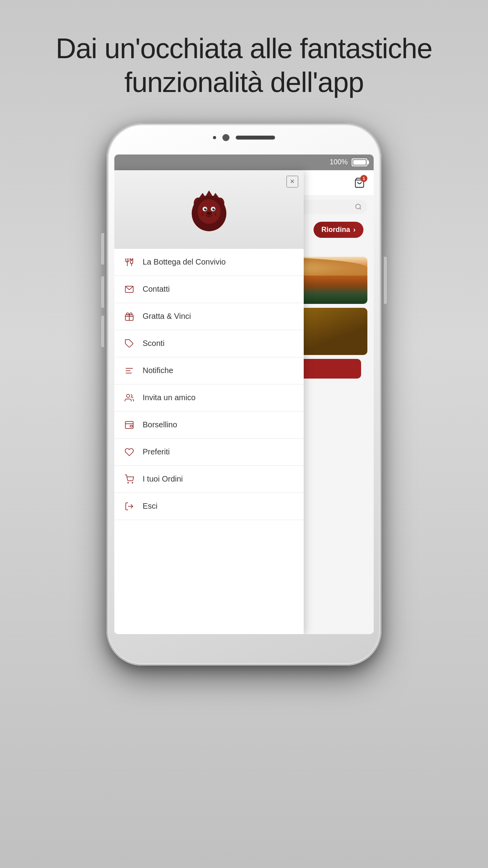 The width and height of the screenshot is (488, 868). I want to click on earpiece, so click(255, 138).